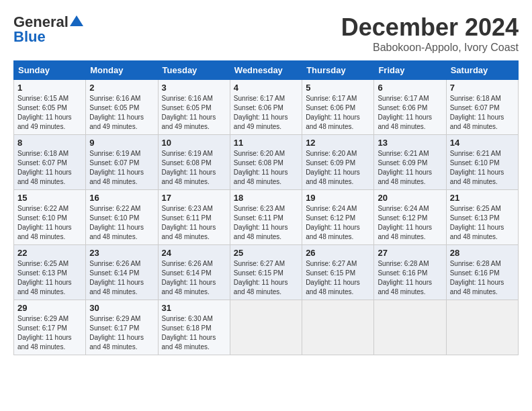 This screenshot has width=532, height=411. Describe the element at coordinates (482, 197) in the screenshot. I see `day-number: 21` at that location.